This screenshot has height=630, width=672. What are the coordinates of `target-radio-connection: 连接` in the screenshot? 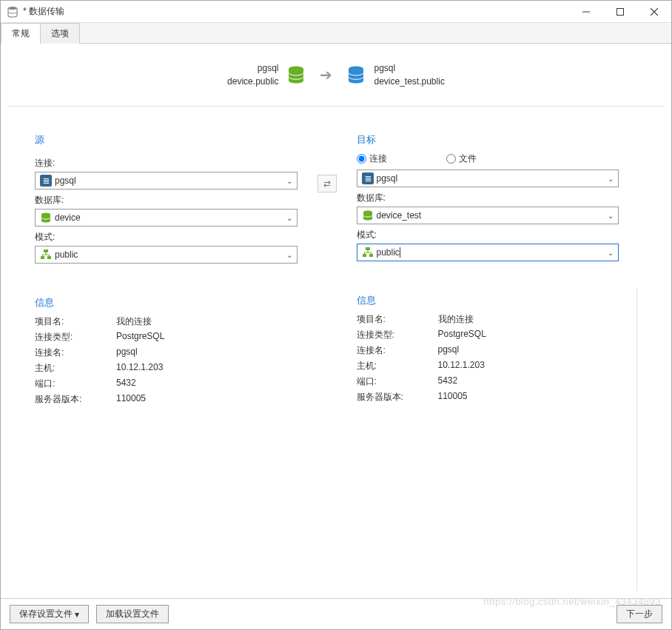 It's located at (372, 158).